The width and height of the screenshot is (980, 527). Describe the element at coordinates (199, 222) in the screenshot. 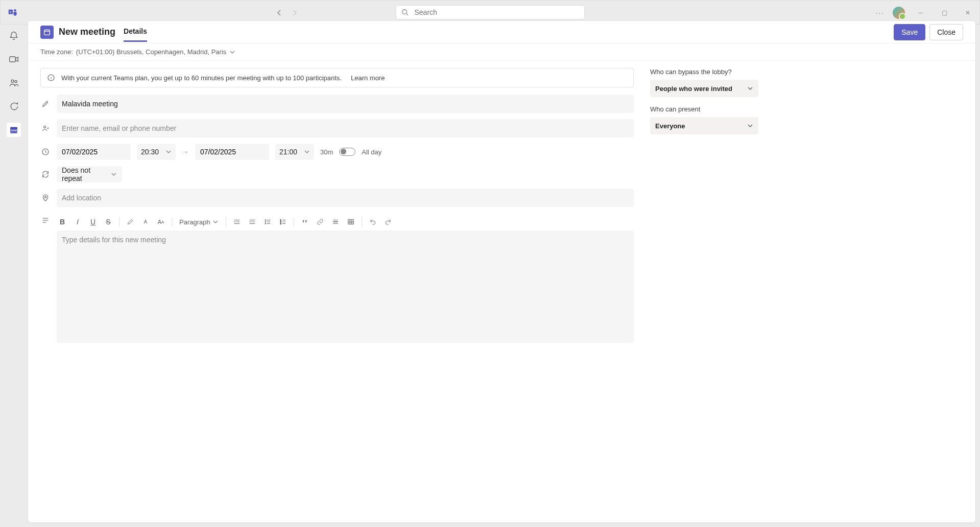

I see `paragraph-select: Paragraph` at that location.